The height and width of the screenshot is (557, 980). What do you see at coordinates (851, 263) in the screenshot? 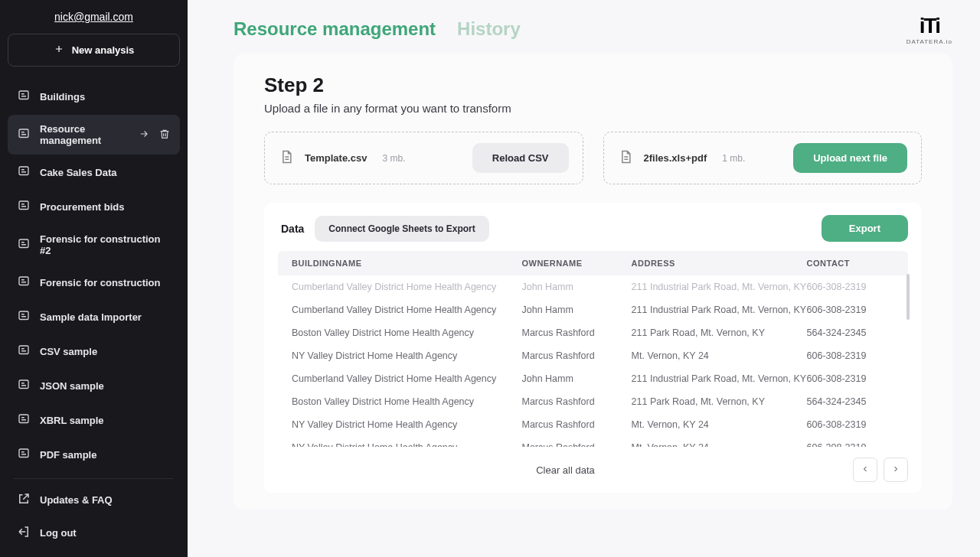
I see `col-header-contact: CONTACT` at bounding box center [851, 263].